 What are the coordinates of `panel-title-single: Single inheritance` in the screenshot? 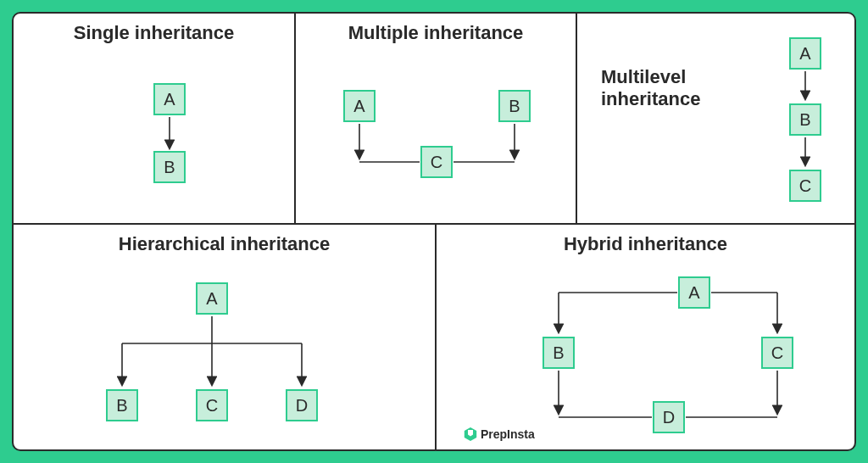 It's located at (154, 31).